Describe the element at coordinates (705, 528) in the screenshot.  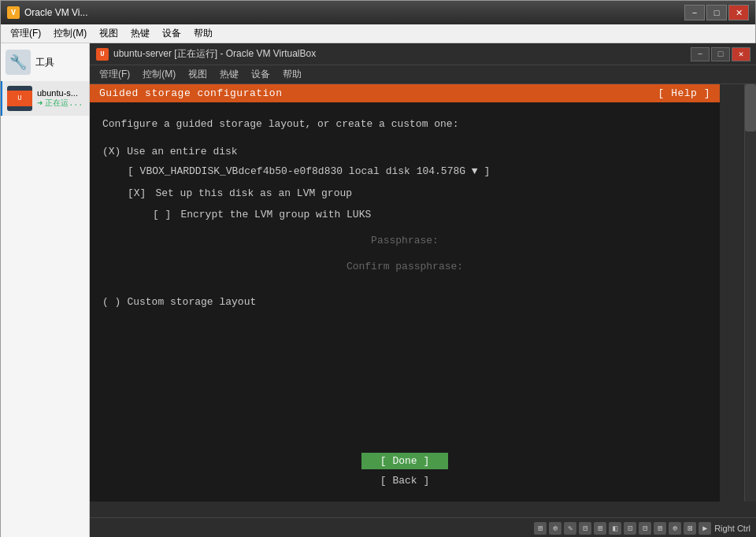
I see `status-icon-12: ▶` at that location.